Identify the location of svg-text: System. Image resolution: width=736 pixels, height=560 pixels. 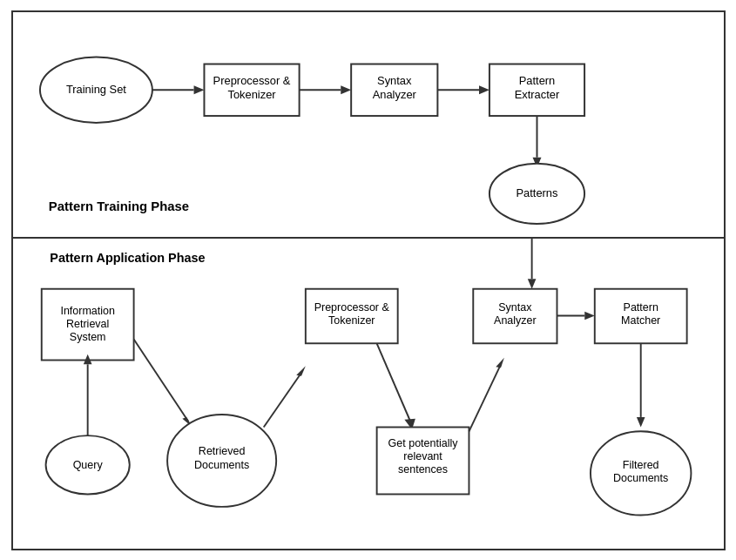
(87, 337).